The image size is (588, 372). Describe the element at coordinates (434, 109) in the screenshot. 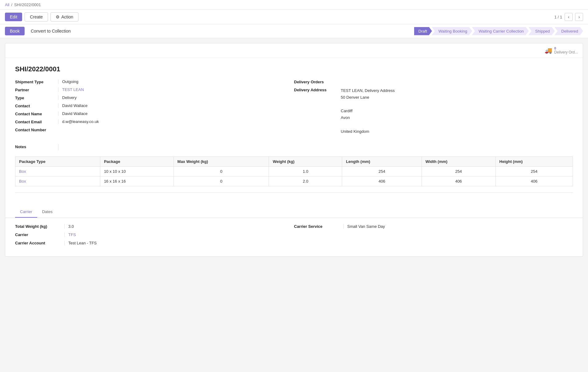

I see `fields-right: Delivery Orders Delivery Address TEST LE…` at that location.